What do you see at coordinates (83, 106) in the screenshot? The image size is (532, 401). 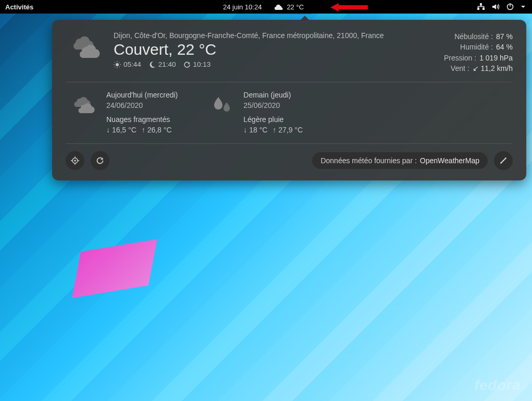 I see `cloudy-icon` at bounding box center [83, 106].